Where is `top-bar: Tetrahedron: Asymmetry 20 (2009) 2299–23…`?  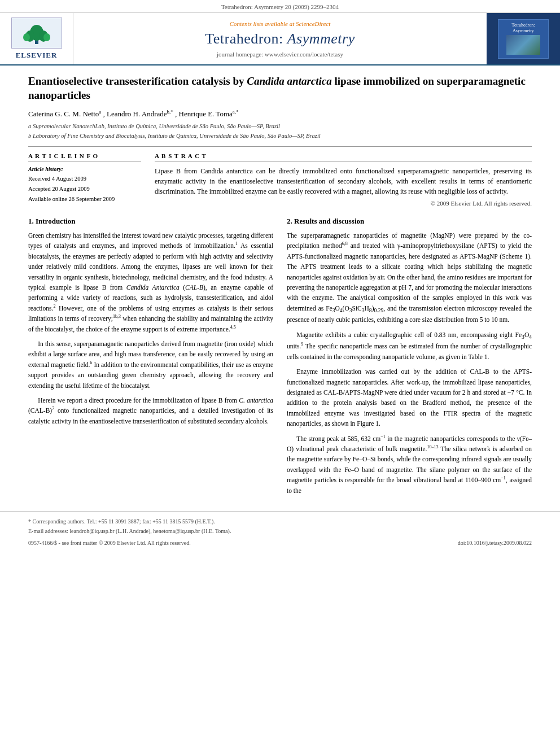
top-bar: Tetrahedron: Asymmetry 20 (2009) 2299–23… is located at coordinates (280, 7).